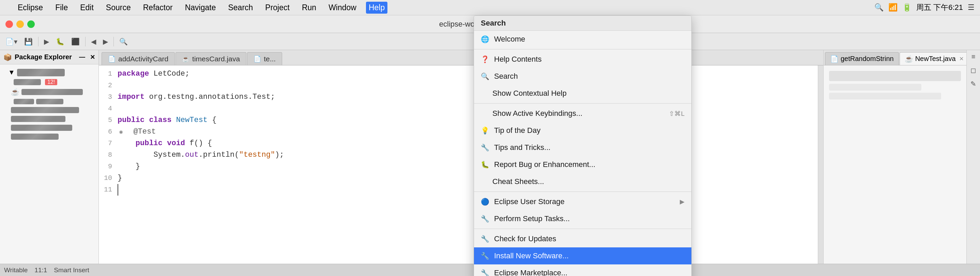 The image size is (980, 276). Describe the element at coordinates (583, 131) in the screenshot. I see `dropdown-item-tip-of-day: 💡 Tip of the Day` at that location.